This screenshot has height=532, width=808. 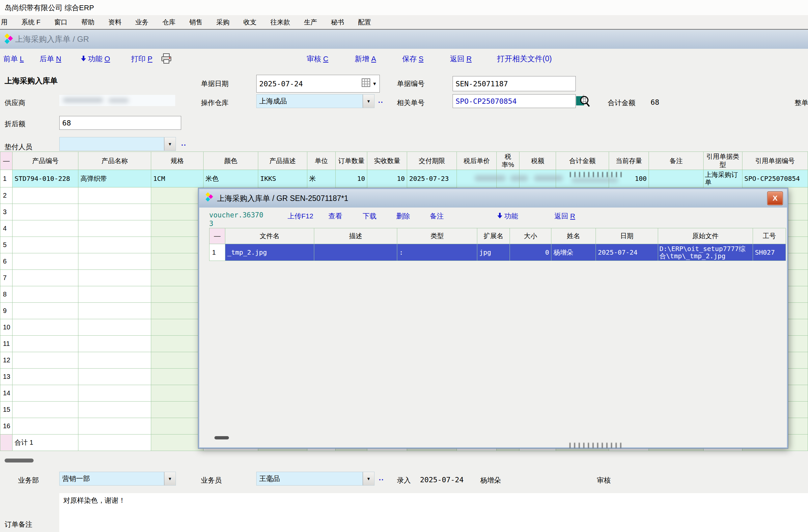 What do you see at coordinates (6, 344) in the screenshot?
I see `row-number: 11` at bounding box center [6, 344].